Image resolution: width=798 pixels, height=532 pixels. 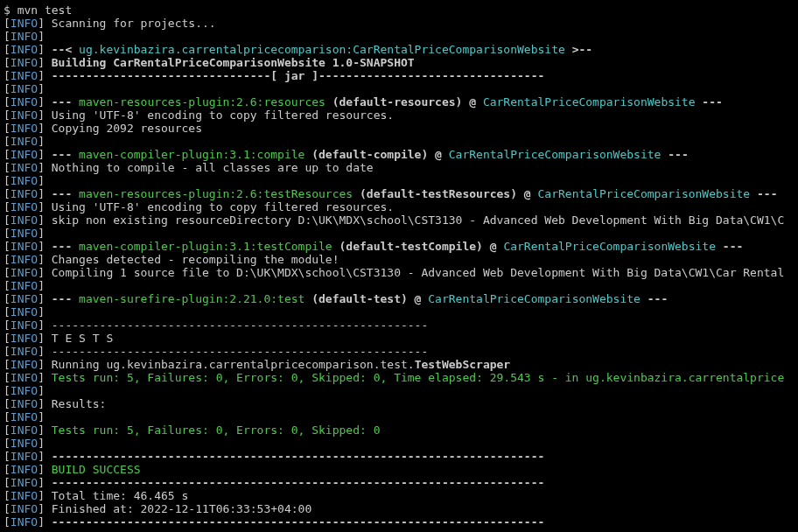 What do you see at coordinates (399, 299) in the screenshot?
I see `log-line: [INFO] --- maven-surefire-plugin:2.21.0:…` at bounding box center [399, 299].